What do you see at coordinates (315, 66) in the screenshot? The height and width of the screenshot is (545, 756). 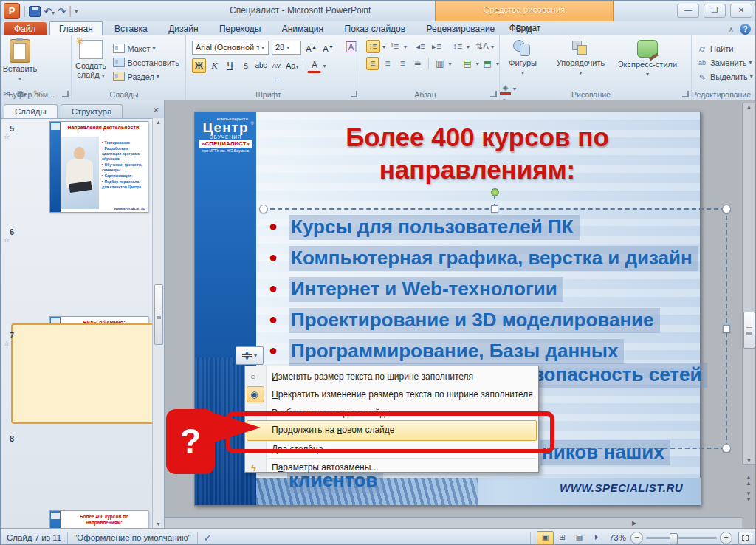 I see `font-color-button: А` at bounding box center [315, 66].